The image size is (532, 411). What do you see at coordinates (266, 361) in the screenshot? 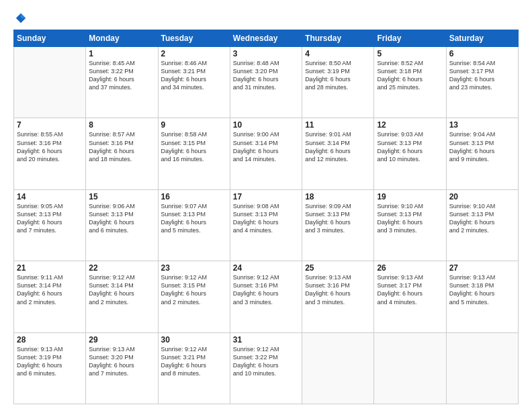
I see `day-info: Sunrise: 9:12 AM Sunset: 3:22 PM Dayligh…` at bounding box center [266, 361].